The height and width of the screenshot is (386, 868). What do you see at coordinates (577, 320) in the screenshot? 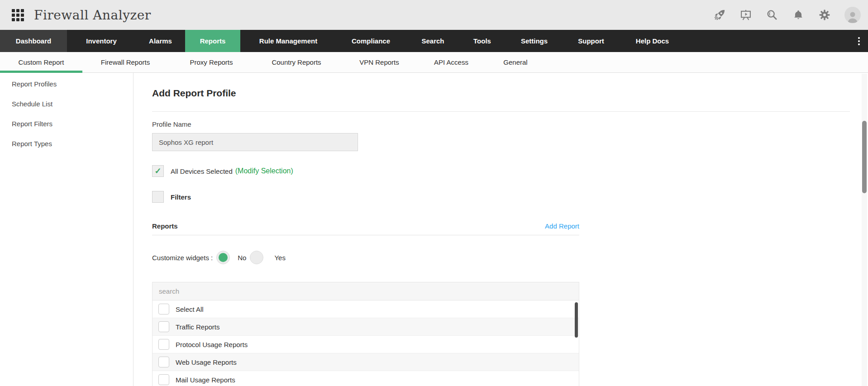
I see `list-scrollbar-thumb` at bounding box center [577, 320].